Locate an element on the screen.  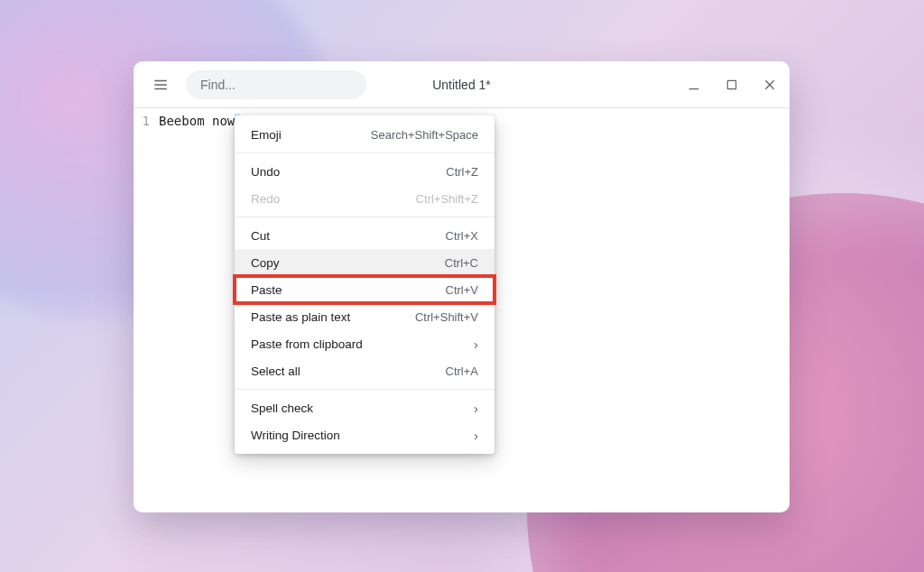
menu-item-emoji: EmojiSearch+Shift+Space is located at coordinates (365, 134).